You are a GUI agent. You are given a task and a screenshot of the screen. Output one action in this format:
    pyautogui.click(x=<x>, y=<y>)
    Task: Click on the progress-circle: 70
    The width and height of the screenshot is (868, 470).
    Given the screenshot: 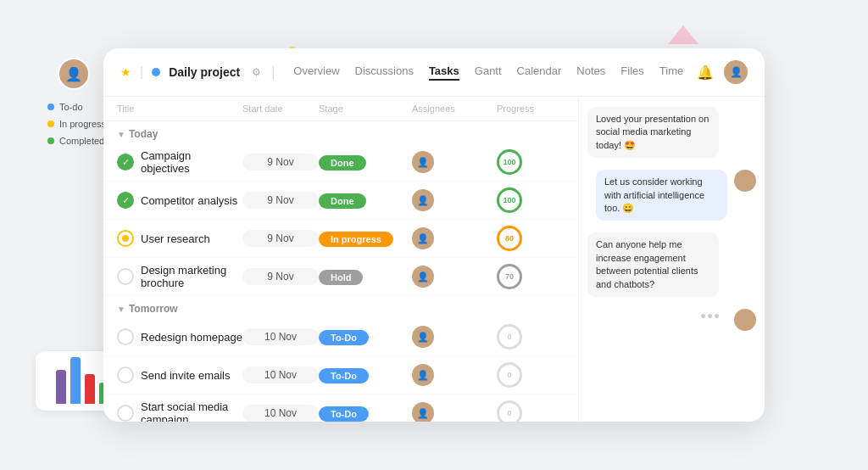 What is the action you would take?
    pyautogui.click(x=509, y=277)
    